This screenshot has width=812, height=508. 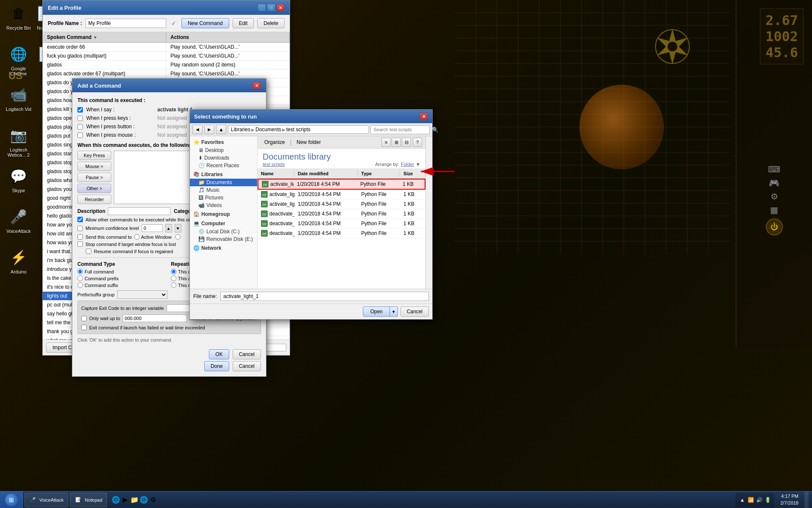 I want to click on dialog-close-button: ✕, so click(x=257, y=86).